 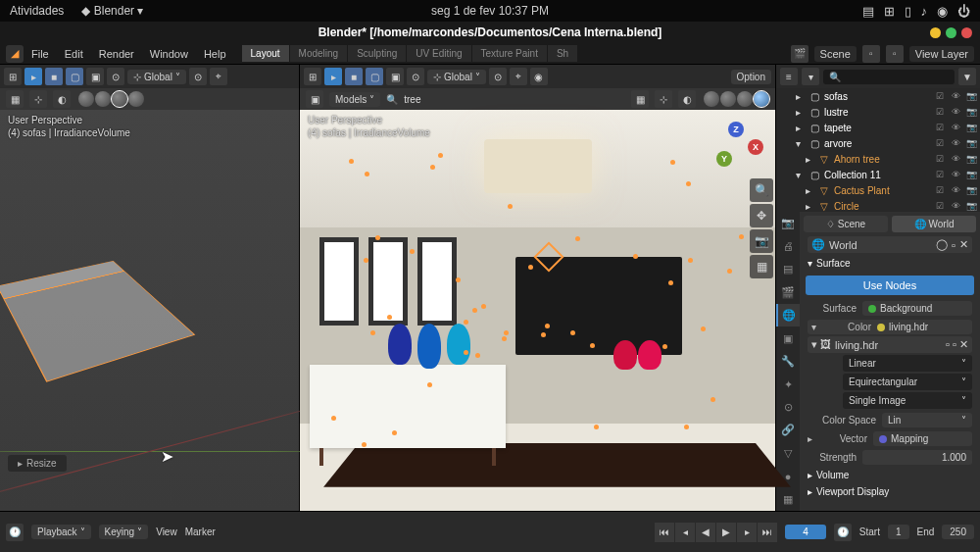 What do you see at coordinates (923, 439) in the screenshot?
I see `vector-input: Mapping` at bounding box center [923, 439].